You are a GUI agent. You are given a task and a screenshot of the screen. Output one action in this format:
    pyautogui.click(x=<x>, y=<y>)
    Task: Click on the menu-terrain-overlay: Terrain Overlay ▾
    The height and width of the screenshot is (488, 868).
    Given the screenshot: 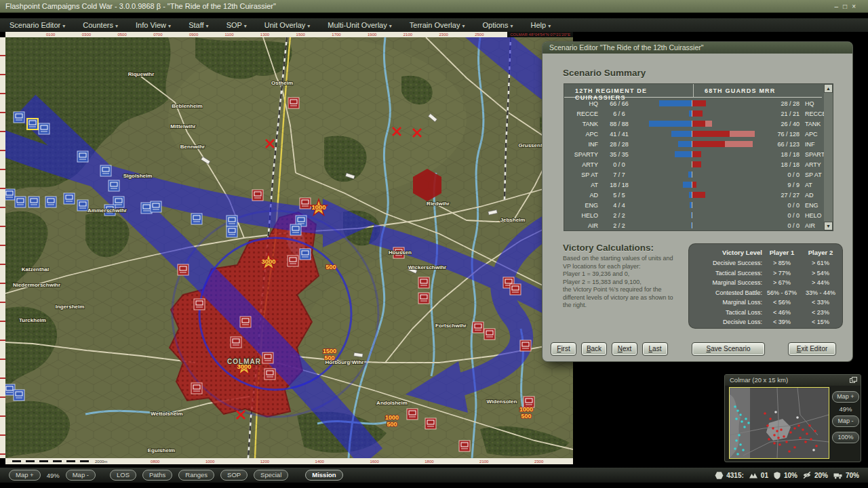 What is the action you would take?
    pyautogui.click(x=437, y=25)
    